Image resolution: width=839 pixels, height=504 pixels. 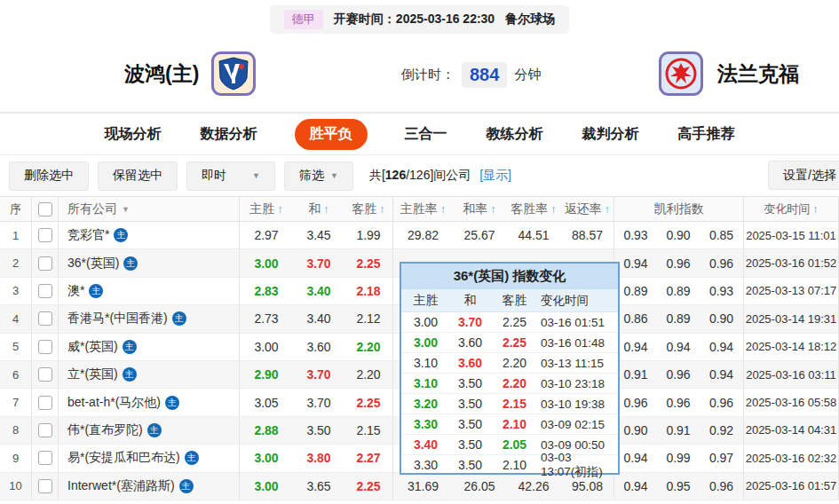 What do you see at coordinates (149, 319) in the screenshot?
I see `company-cell: 香港马*(中国香港)主` at bounding box center [149, 319].